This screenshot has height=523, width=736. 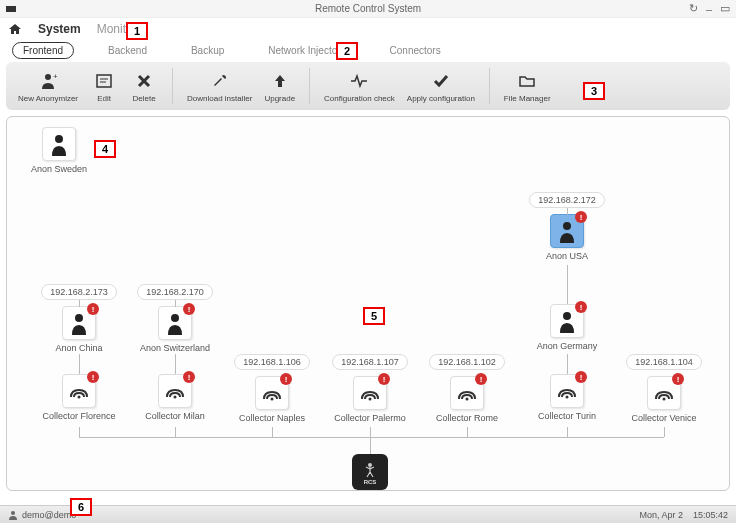 I want to click on callout-3: 3, so click(x=594, y=91).